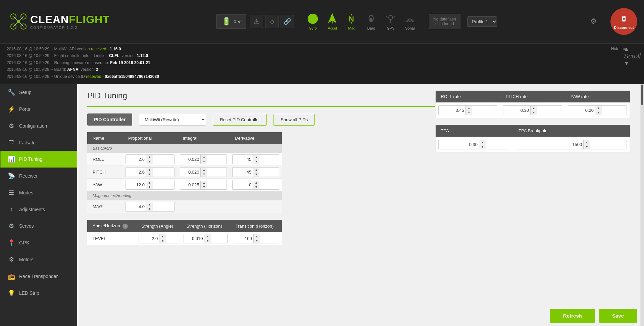  Describe the element at coordinates (256, 157) in the screenshot. I see `roll-d-up: ▲` at that location.